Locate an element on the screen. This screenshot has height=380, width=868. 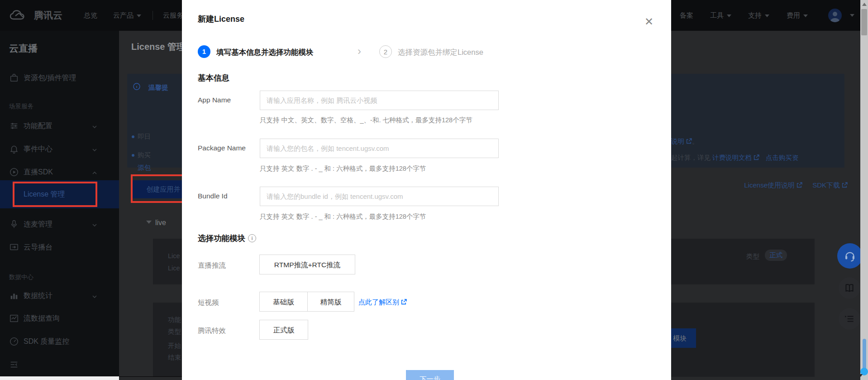
line-chart-icon is located at coordinates (14, 318).